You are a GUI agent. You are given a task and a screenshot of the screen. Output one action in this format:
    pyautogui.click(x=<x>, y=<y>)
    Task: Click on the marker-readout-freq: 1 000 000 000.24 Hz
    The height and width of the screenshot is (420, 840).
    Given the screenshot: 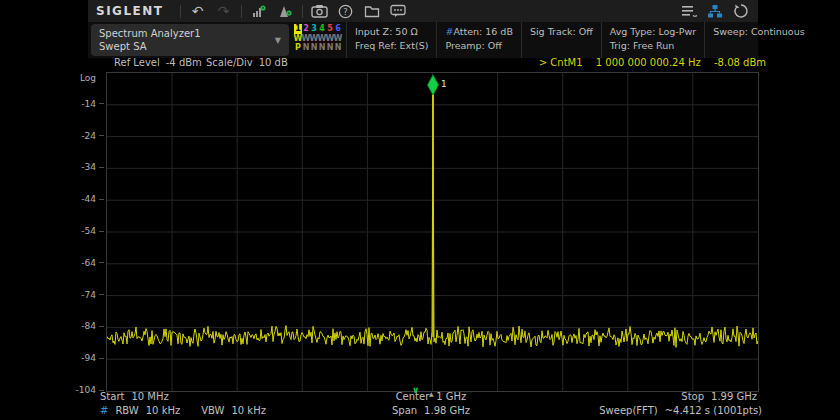 What is the action you would take?
    pyautogui.click(x=648, y=62)
    